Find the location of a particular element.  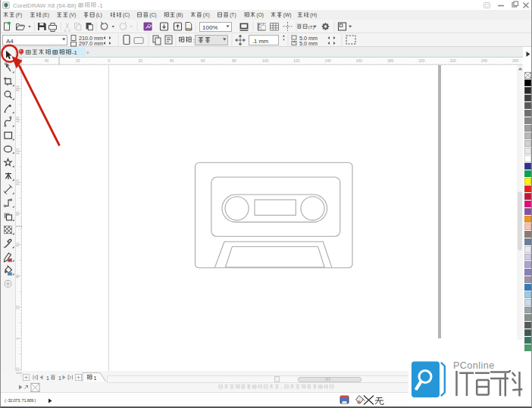

svg-text: 200 is located at coordinates (421, 61).